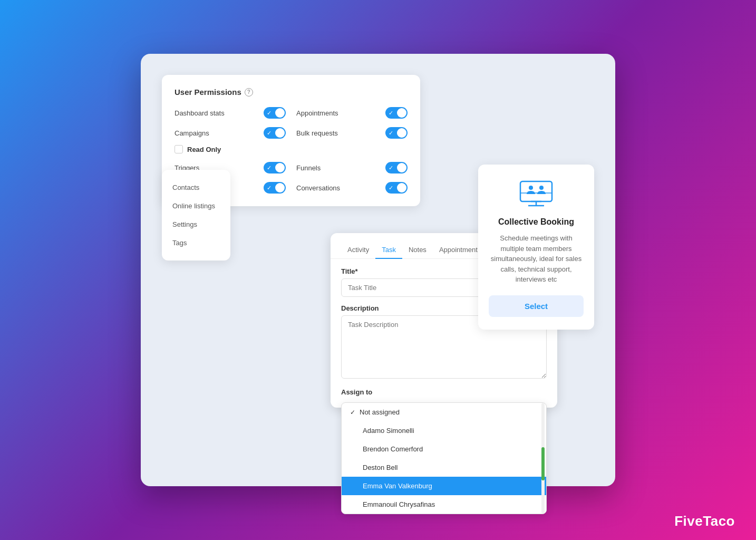 The height and width of the screenshot is (540, 756). What do you see at coordinates (536, 222) in the screenshot?
I see `booking-title: Collective Booking` at bounding box center [536, 222].